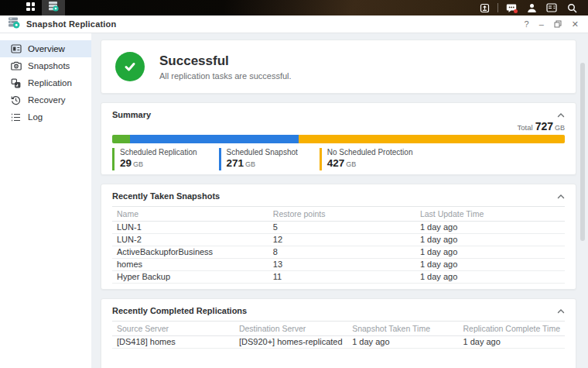 The height and width of the screenshot is (368, 588). What do you see at coordinates (190, 253) in the screenshot?
I see `table-cell: ActiveBackupforBusiness` at bounding box center [190, 253].